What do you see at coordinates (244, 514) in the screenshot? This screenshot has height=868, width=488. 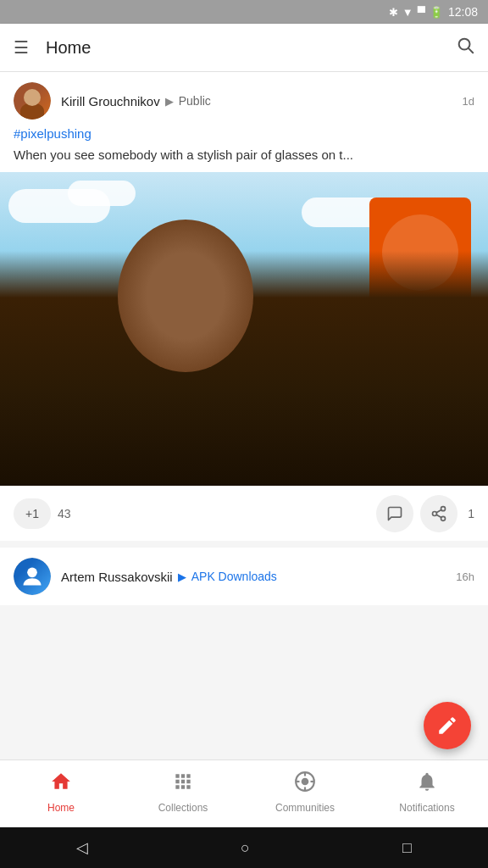 I see `post-actions: +1 43 1` at bounding box center [244, 514].